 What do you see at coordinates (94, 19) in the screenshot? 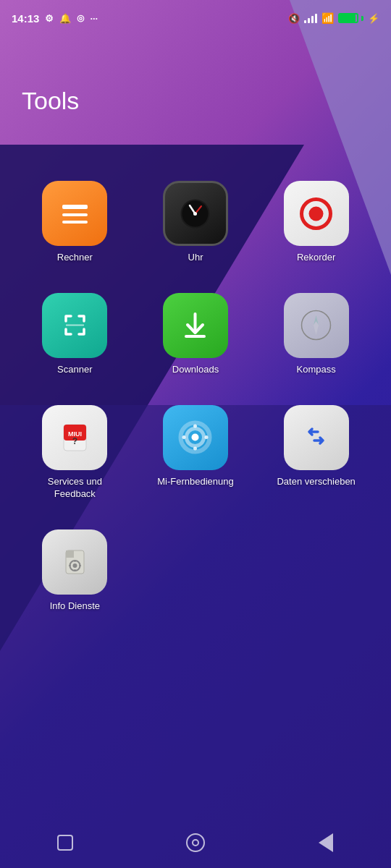
I see `more-icon: ···` at bounding box center [94, 19].